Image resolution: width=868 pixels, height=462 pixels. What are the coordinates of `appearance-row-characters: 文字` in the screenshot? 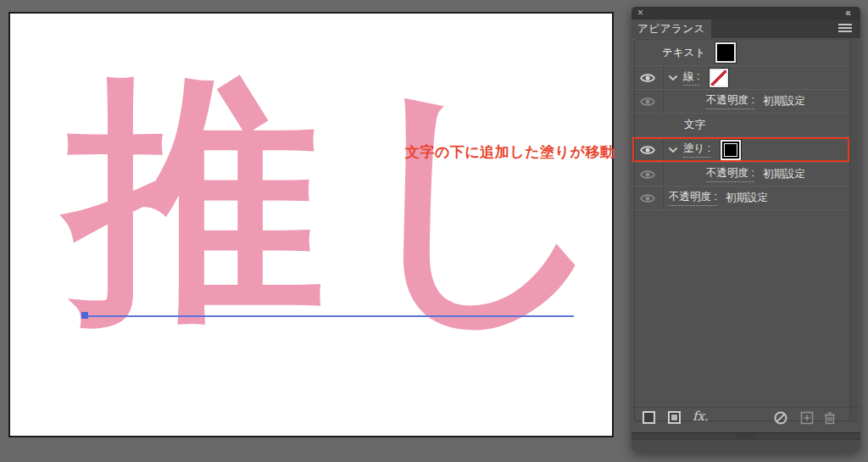 It's located at (741, 125).